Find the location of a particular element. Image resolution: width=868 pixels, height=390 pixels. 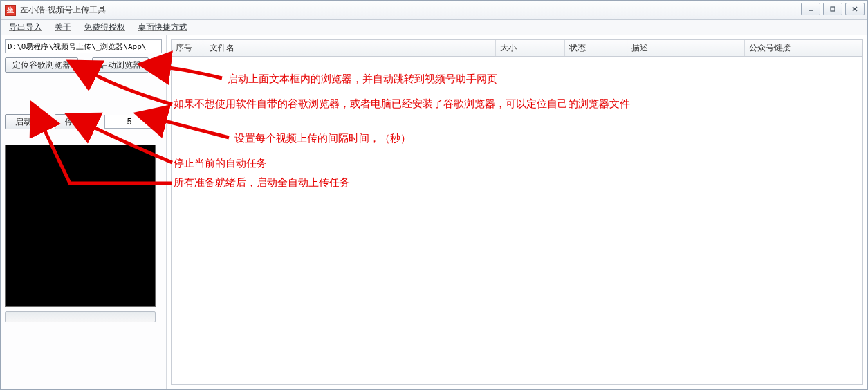

col-status: 状态 is located at coordinates (596, 48).